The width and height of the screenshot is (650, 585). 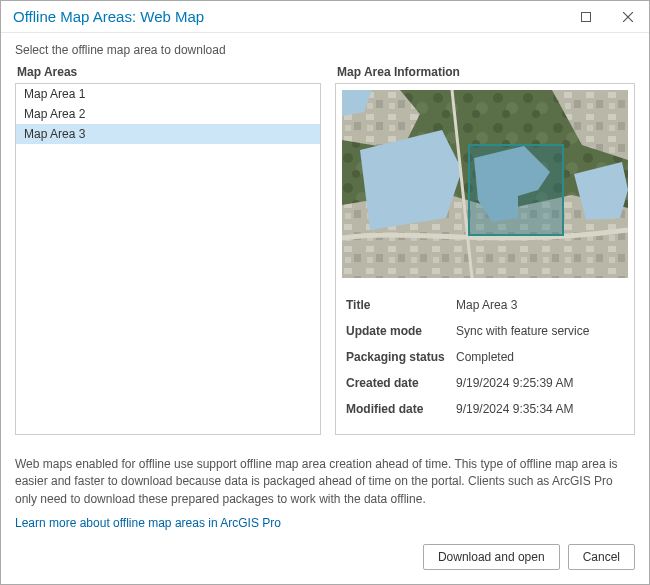 What do you see at coordinates (168, 114) in the screenshot?
I see `list-item: Map Area 2` at bounding box center [168, 114].